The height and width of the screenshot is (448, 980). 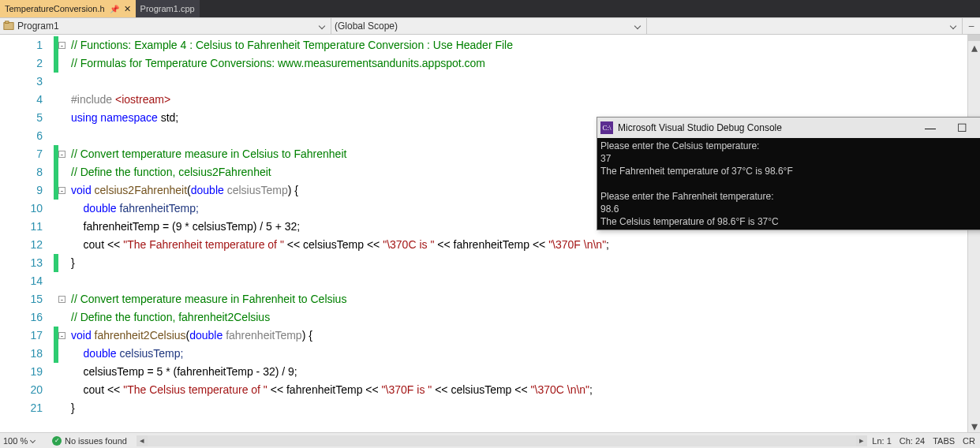 What do you see at coordinates (139, 336) in the screenshot?
I see `code-func: fahrenheit2Celsius` at bounding box center [139, 336].